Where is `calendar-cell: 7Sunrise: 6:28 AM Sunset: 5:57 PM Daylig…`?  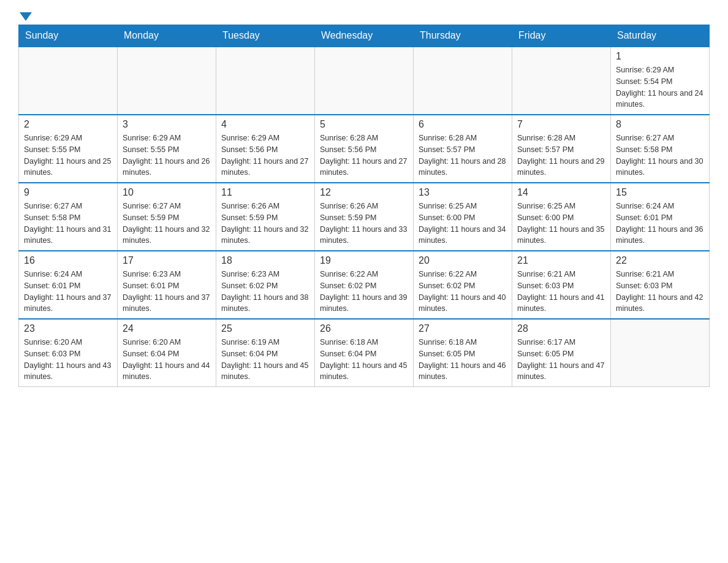
calendar-cell: 7Sunrise: 6:28 AM Sunset: 5:57 PM Daylig… is located at coordinates (561, 148).